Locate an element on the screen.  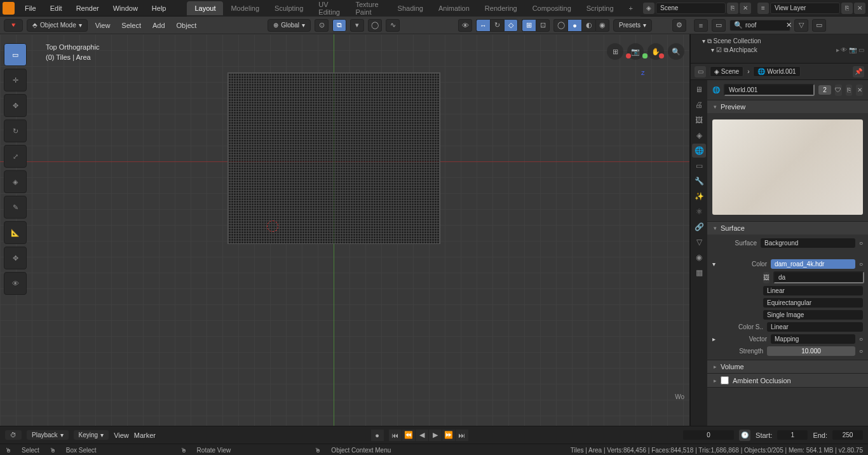
snap-target-dropdown: ▾ is located at coordinates (357, 25).